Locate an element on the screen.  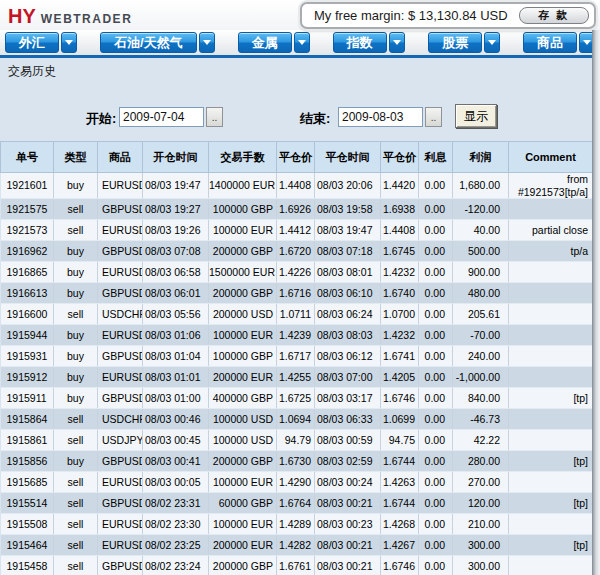
table-row: 1915514sellGBPUSD08/02 23:3160000 GBP1.6… is located at coordinates (297, 504).